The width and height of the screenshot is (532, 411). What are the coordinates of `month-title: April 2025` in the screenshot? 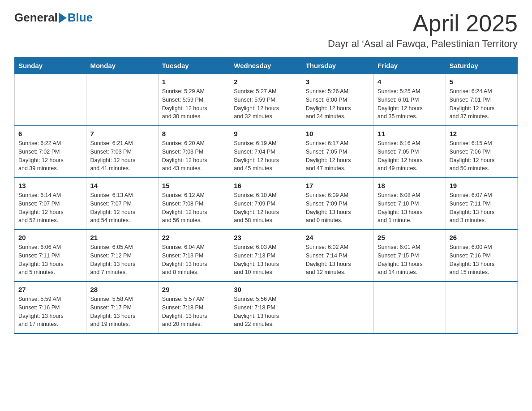 It's located at (423, 23).